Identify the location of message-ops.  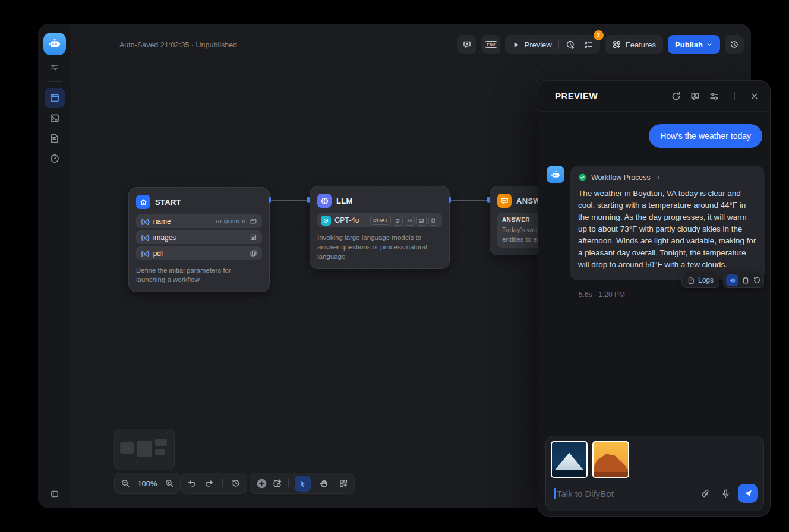
(744, 280).